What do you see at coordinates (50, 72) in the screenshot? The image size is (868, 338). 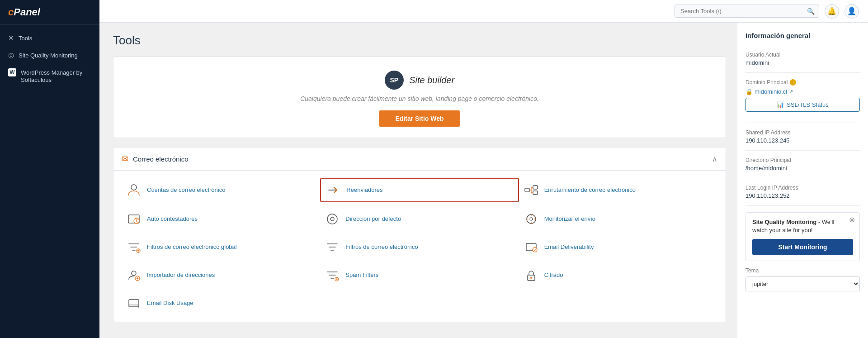 I see `sidebar-item-wordpress-top: W WordPress Manager by` at bounding box center [50, 72].